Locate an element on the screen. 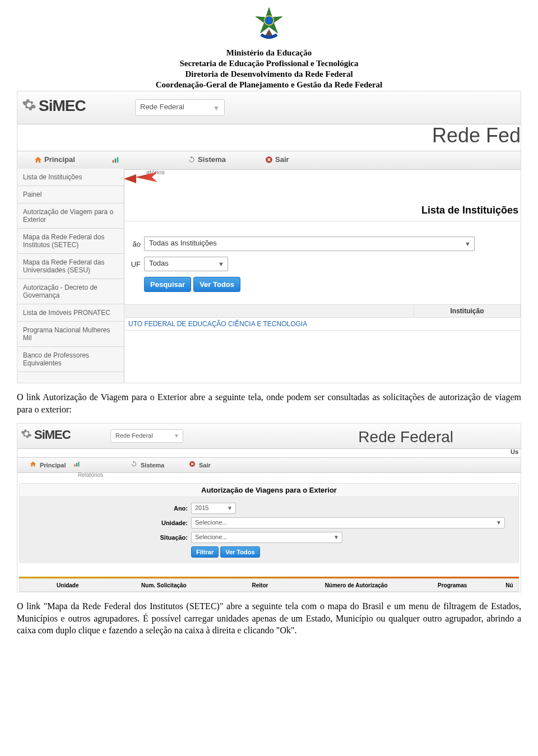 This screenshot has height=756, width=538. th-instituicao: Instituição is located at coordinates (467, 311).